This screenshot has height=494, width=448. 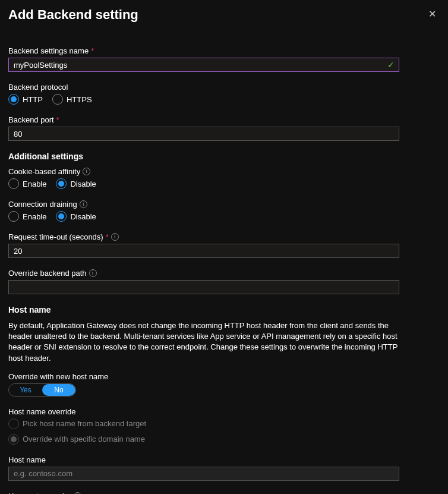 What do you see at coordinates (27, 216) in the screenshot?
I see `drain-enable-radio: Enable` at bounding box center [27, 216].